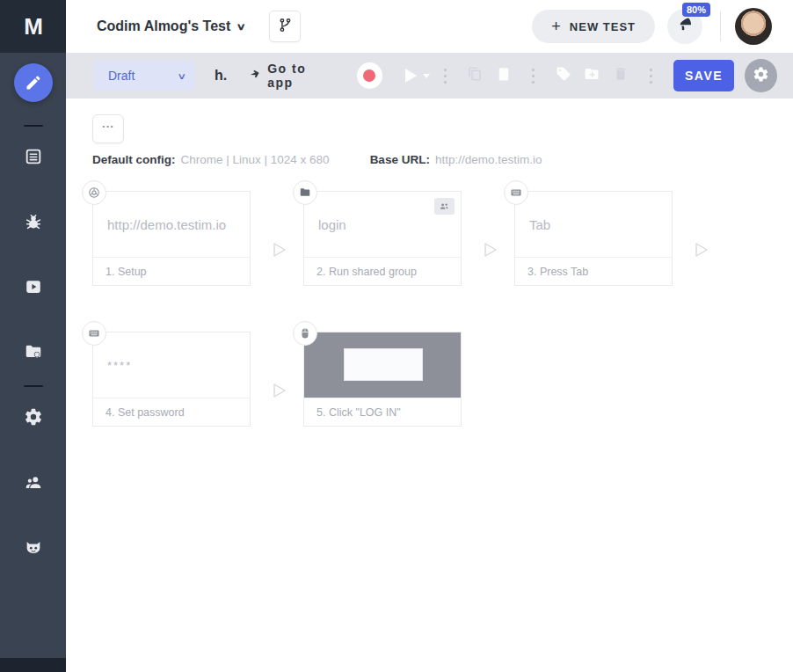 Image resolution: width=793 pixels, height=672 pixels. I want to click on new-test-button: + NEW TEST, so click(593, 26).